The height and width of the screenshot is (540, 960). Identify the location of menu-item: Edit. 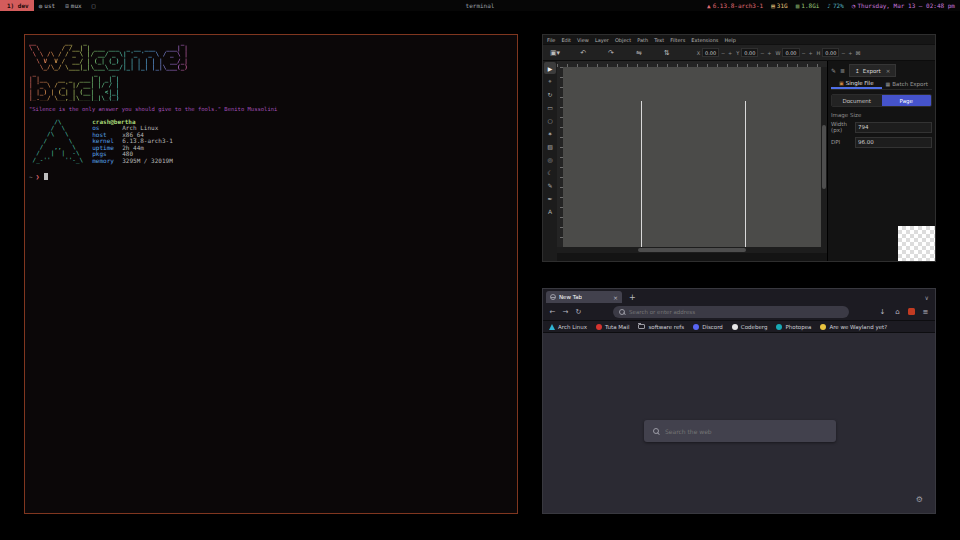
(566, 40).